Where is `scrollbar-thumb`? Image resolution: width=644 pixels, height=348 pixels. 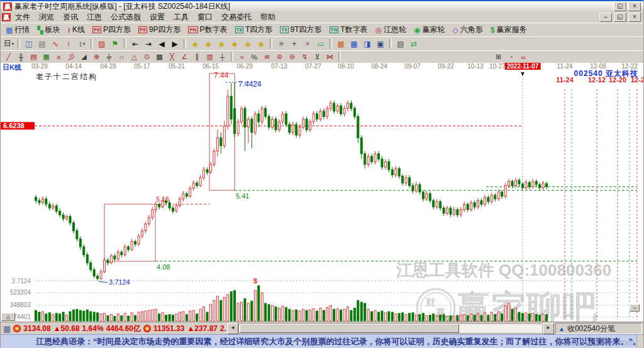 scrollbar-thumb is located at coordinates (350, 329).